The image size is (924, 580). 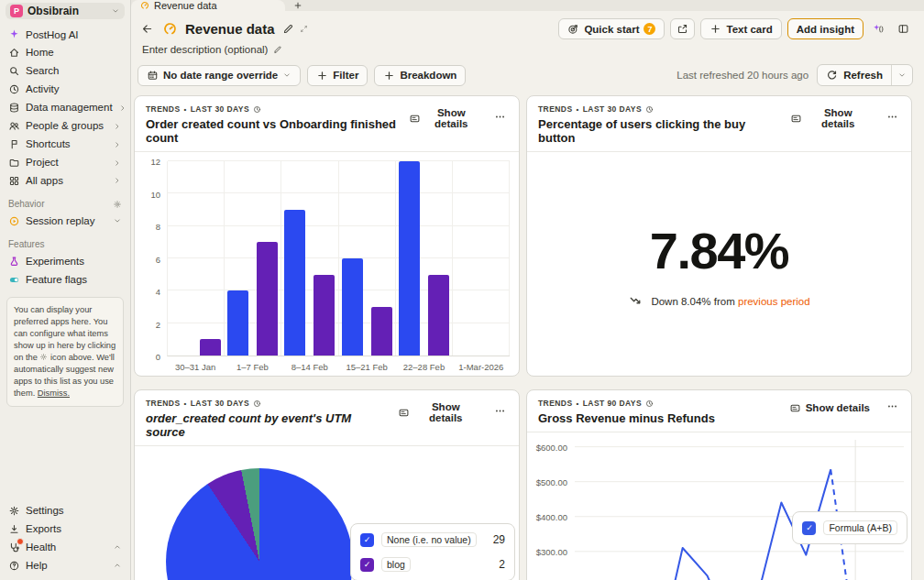 I want to click on x-axis-label: 30–31 Jan, so click(x=195, y=367).